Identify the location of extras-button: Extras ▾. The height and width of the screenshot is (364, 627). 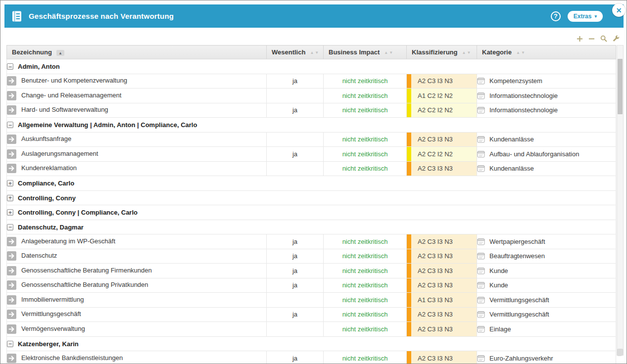
(585, 16).